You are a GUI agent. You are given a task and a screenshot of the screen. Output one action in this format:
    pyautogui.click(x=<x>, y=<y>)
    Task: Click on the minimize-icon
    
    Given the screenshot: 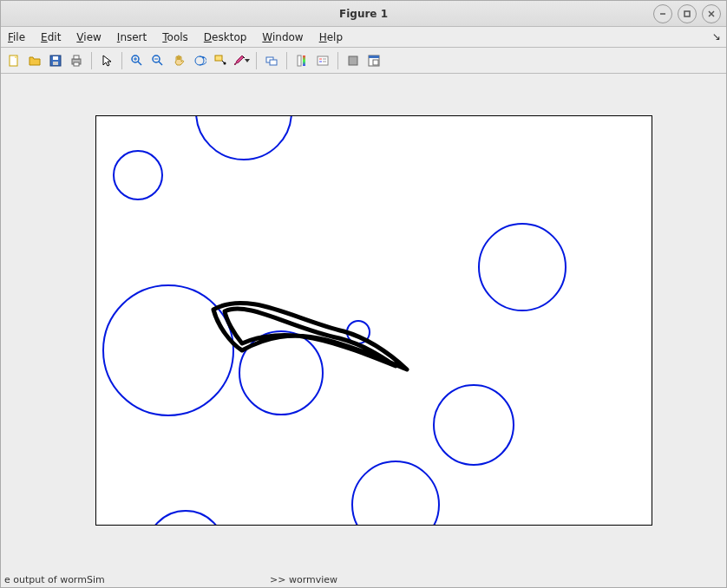 What is the action you would take?
    pyautogui.click(x=663, y=14)
    